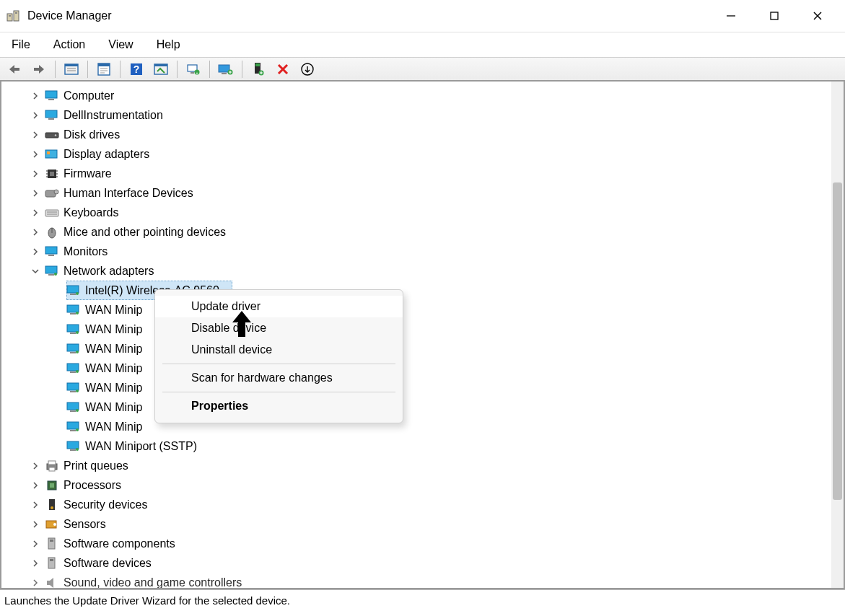  I want to click on menu-help: Help, so click(169, 45).